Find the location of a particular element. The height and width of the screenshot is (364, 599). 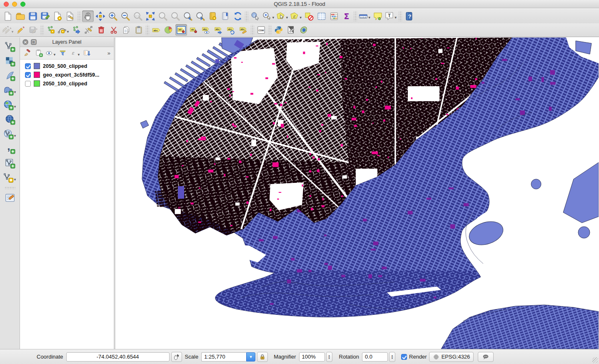

save-project-as-icon is located at coordinates (45, 16).